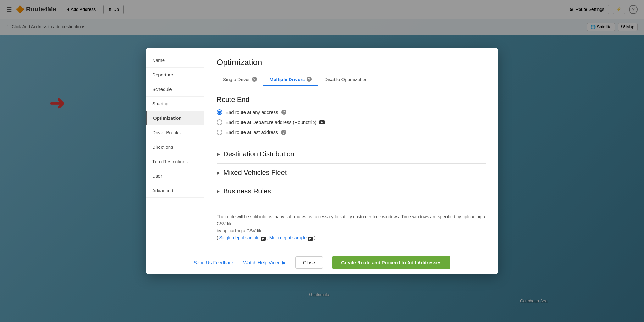 This screenshot has height=322, width=644. Describe the element at coordinates (351, 122) in the screenshot. I see `route-end-options: End route at any address ? End route at …` at that location.